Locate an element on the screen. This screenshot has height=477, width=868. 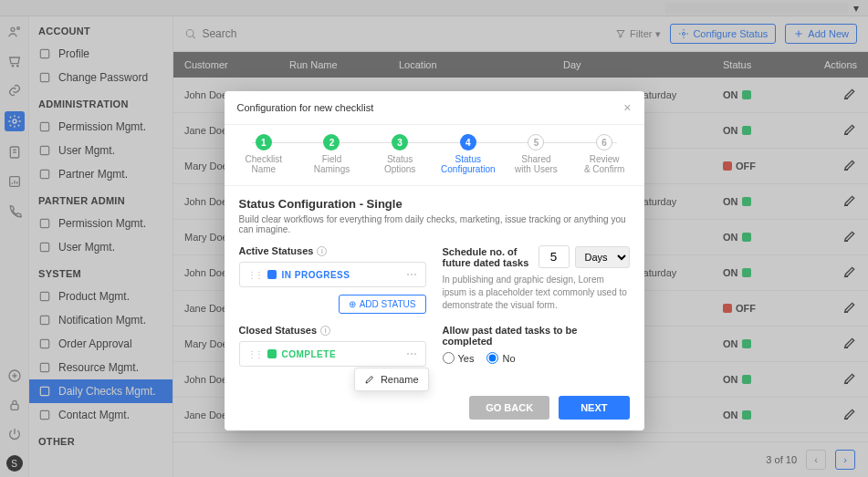
section-title: Status Configuration - Single is located at coordinates (434, 204).